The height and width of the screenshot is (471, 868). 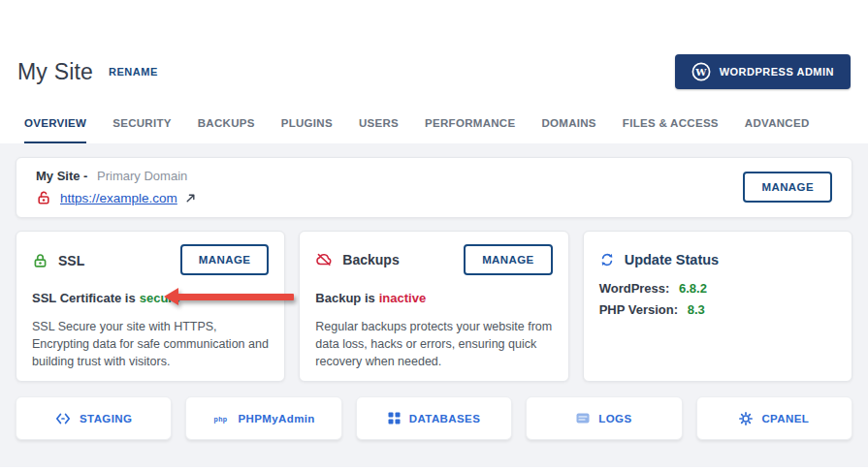 I want to click on cpanel-button: CPANEL, so click(x=774, y=419).